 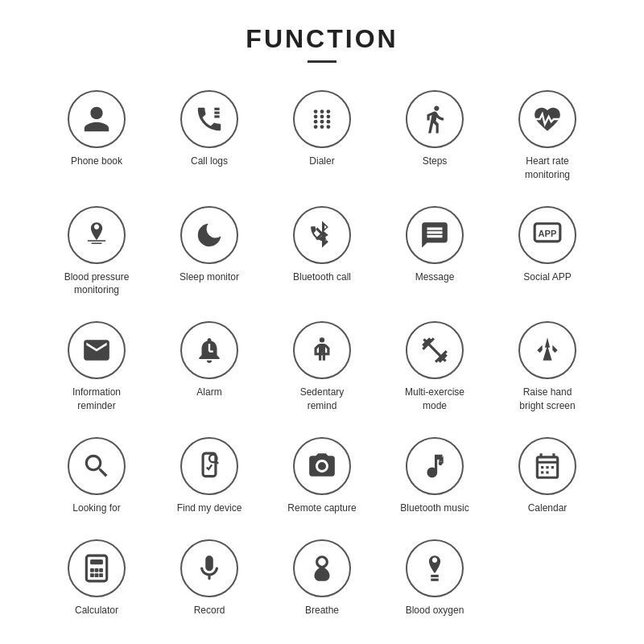 What do you see at coordinates (209, 578) in the screenshot?
I see `func-item-record: Record` at bounding box center [209, 578].